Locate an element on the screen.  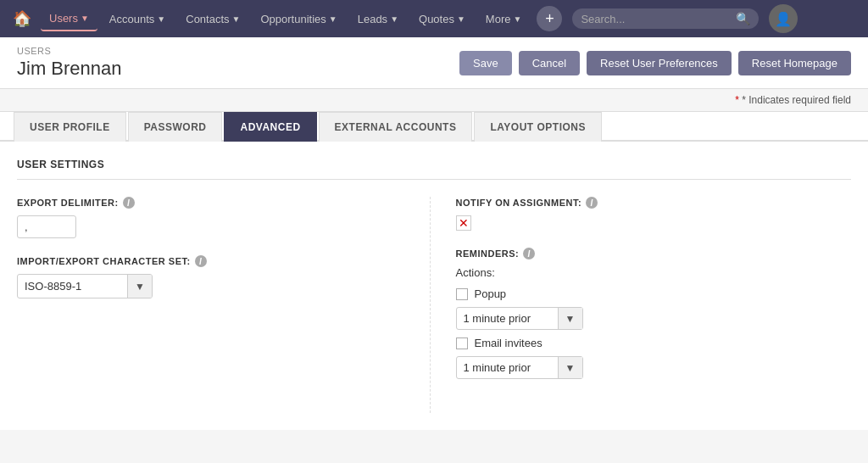
charset-select-wrap: ISO-8859-1 UTF-8 UTF-16 ASCII ▼ is located at coordinates (85, 287).